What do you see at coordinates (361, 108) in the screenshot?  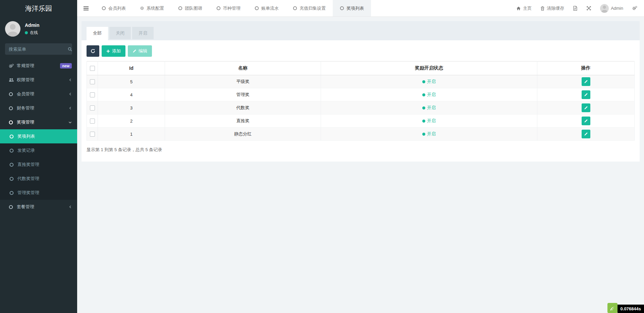 I see `table-row: 3 代数奖 开启` at bounding box center [361, 108].